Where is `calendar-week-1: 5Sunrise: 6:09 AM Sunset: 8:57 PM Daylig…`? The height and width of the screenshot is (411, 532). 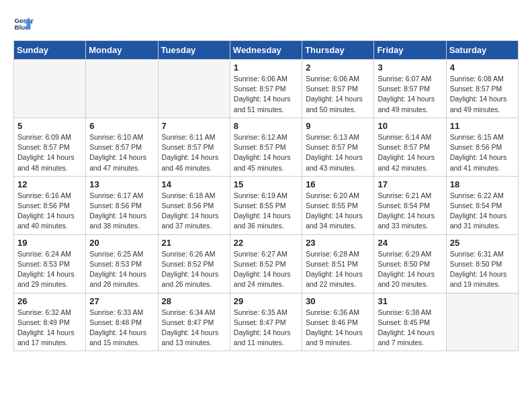
calendar-week-1: 5Sunrise: 6:09 AM Sunset: 8:57 PM Daylig… is located at coordinates (266, 146).